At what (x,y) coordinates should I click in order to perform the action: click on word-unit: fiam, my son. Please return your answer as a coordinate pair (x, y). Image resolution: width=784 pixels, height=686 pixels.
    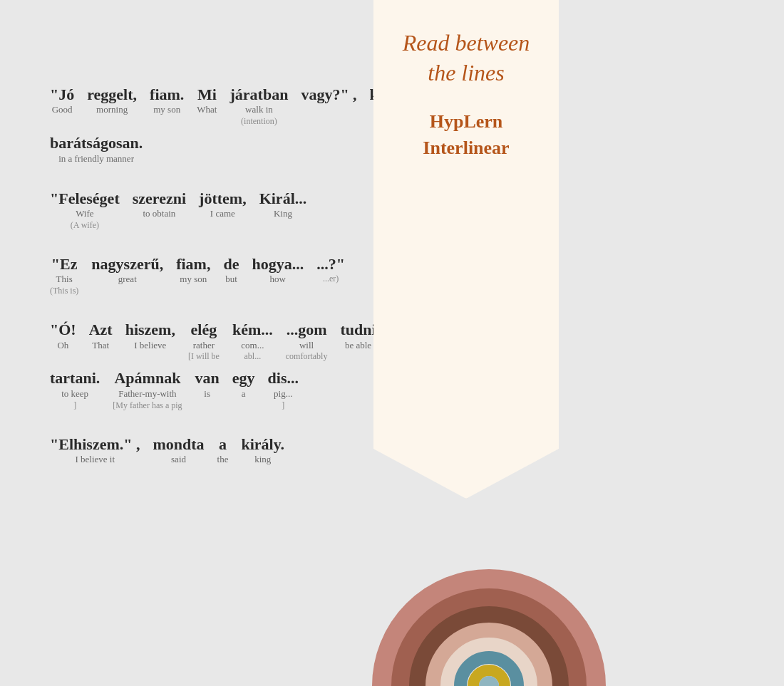
    Looking at the image, I should click on (193, 271).